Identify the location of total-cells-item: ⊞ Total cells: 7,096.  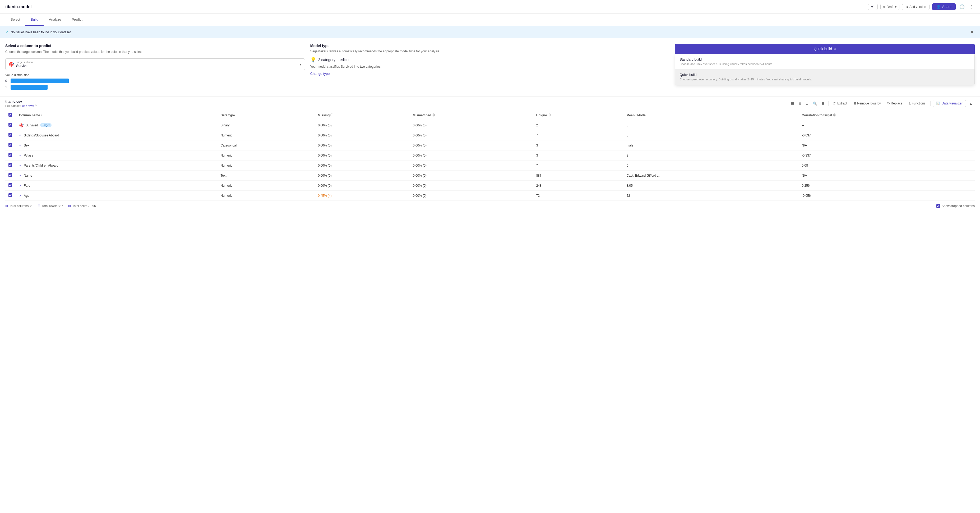
(82, 206).